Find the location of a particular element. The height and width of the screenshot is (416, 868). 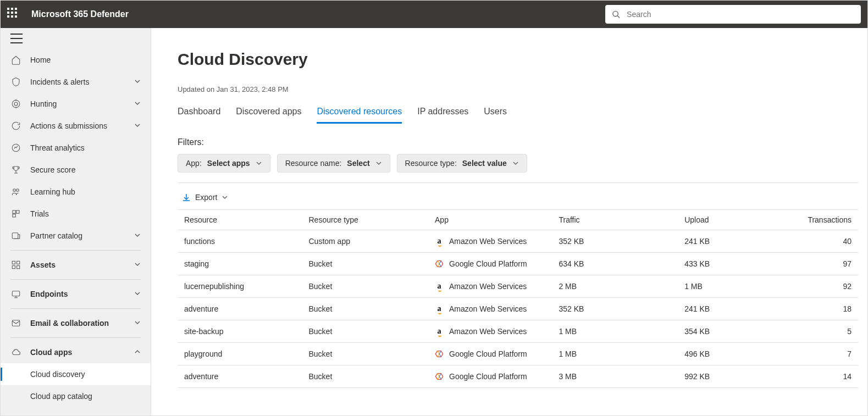

updated-timestamp: Updated on Jan 31, 2023, 2:48 PM is located at coordinates (522, 89).